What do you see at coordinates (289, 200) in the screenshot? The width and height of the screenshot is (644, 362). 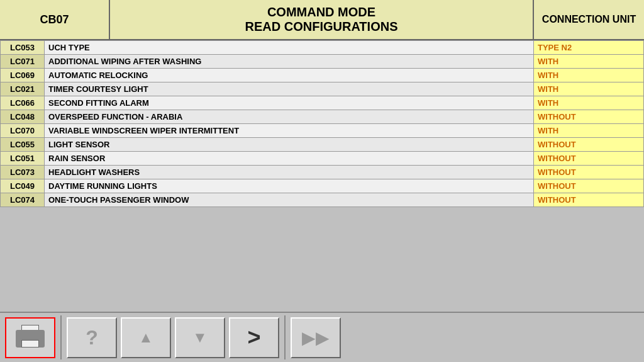 I see `row-description: ONE-TOUCH PASSENGER WINDOW` at bounding box center [289, 200].